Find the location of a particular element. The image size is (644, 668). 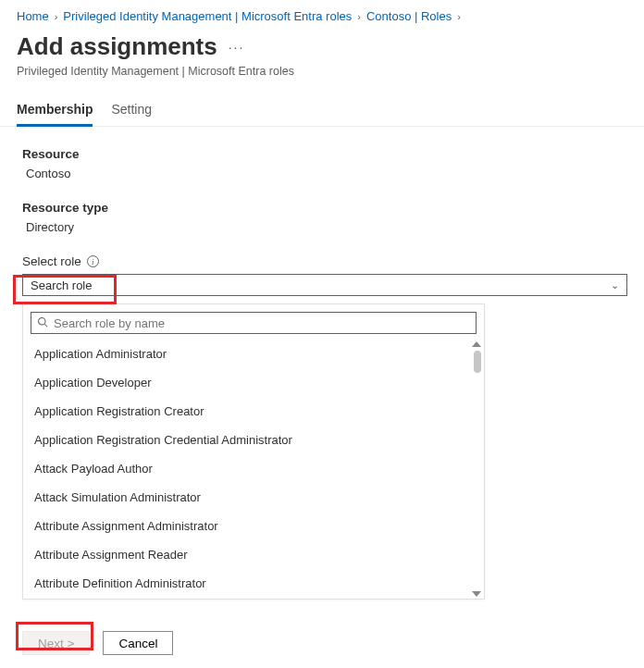

search-icon is located at coordinates (43, 324).